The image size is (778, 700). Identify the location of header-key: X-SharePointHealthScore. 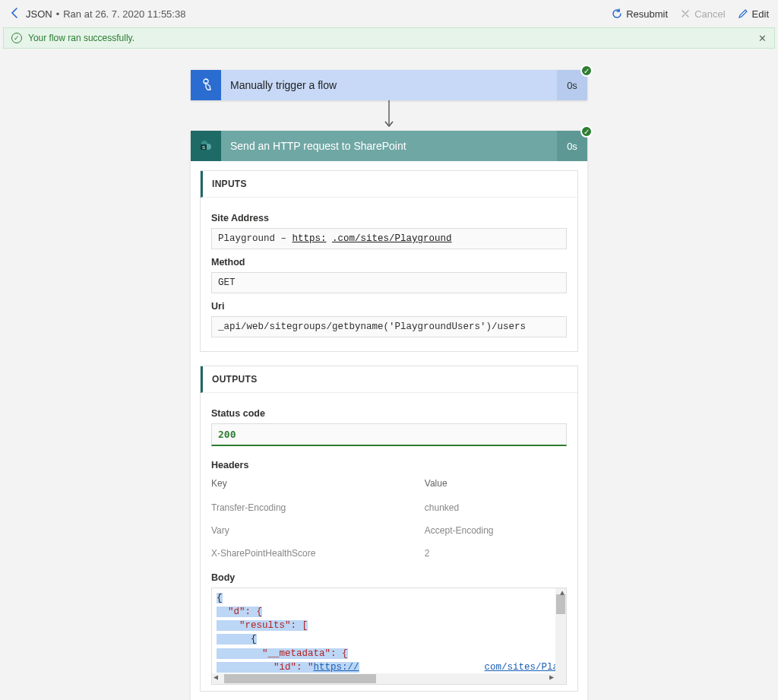
(318, 553).